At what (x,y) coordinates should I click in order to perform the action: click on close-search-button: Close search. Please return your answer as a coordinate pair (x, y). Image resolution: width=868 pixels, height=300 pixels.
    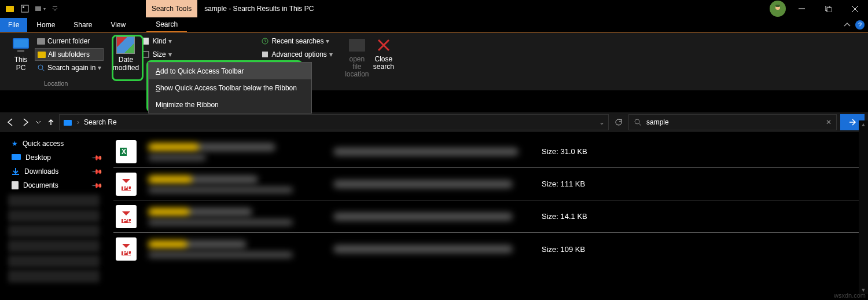
    Looking at the image, I should click on (384, 53).